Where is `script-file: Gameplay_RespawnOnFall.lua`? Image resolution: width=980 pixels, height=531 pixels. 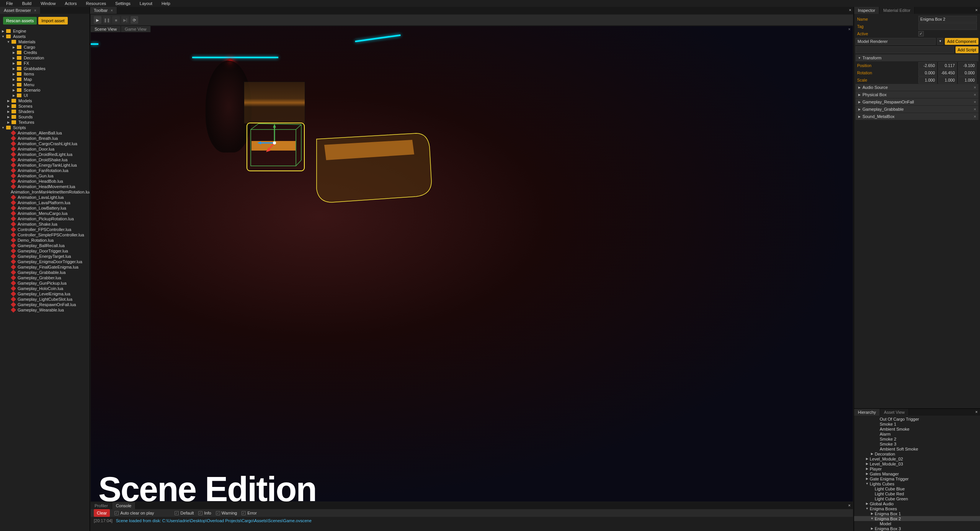 script-file: Gameplay_RespawnOnFall.lua is located at coordinates (45, 305).